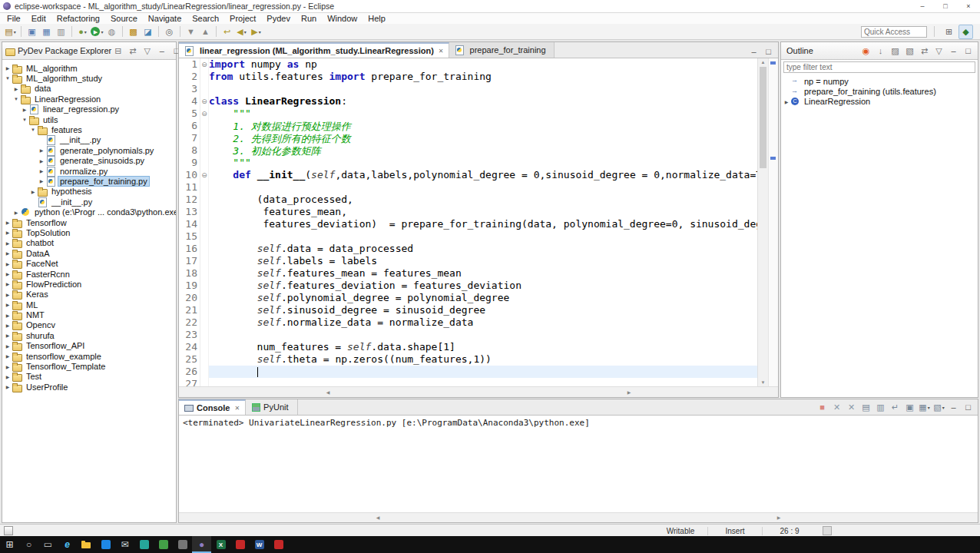 Image resolution: width=980 pixels, height=553 pixels. Describe the element at coordinates (939, 51) in the screenshot. I see `view-menu-button: ▽` at that location.